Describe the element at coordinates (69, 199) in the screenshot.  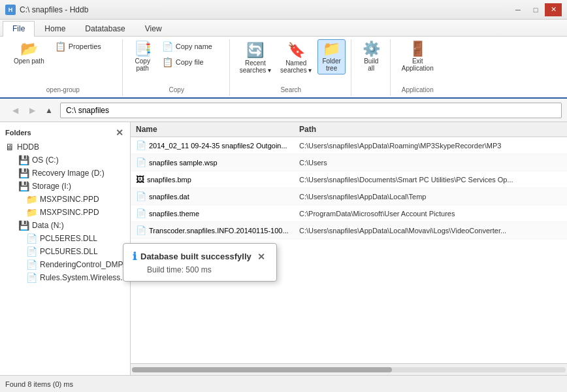
I see `sidebar-item-ppd1-label: MSXPSINC.PPD` at that location.